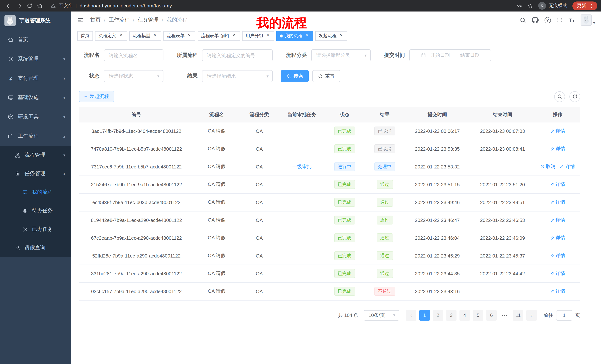 The image size is (601, 364). I want to click on start-process-button: + 发起流程, so click(97, 96).